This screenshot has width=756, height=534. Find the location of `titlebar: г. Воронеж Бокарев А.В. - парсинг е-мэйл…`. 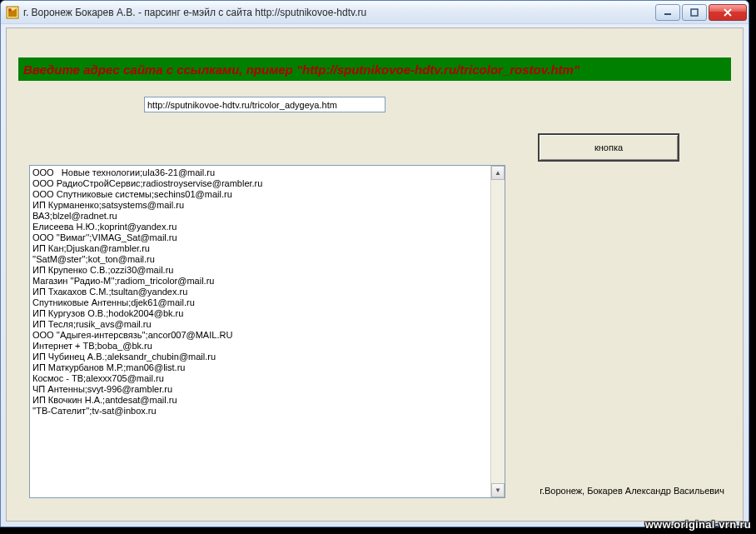

titlebar: г. Воронеж Бокарев А.В. - парсинг е-мэйл… is located at coordinates (375, 12).